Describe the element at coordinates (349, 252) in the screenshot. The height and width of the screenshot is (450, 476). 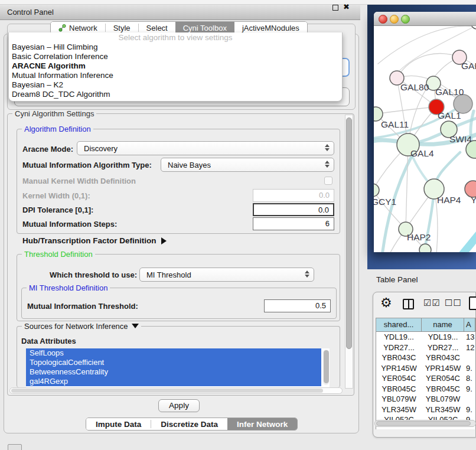
I see `settings-vertical-scrollbar` at that location.